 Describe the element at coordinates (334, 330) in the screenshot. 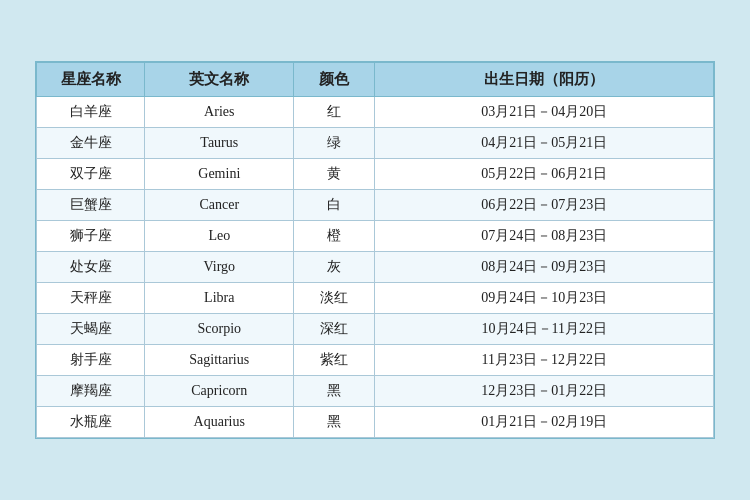

I see `table-cell-7-2: 深红` at that location.